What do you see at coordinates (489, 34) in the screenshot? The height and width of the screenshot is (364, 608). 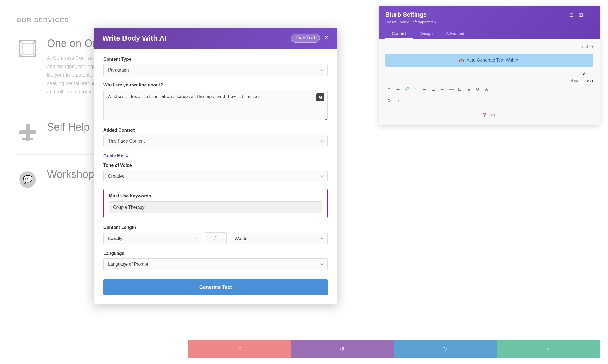 I see `blurb-tabs: Content Design Advanced` at bounding box center [489, 34].